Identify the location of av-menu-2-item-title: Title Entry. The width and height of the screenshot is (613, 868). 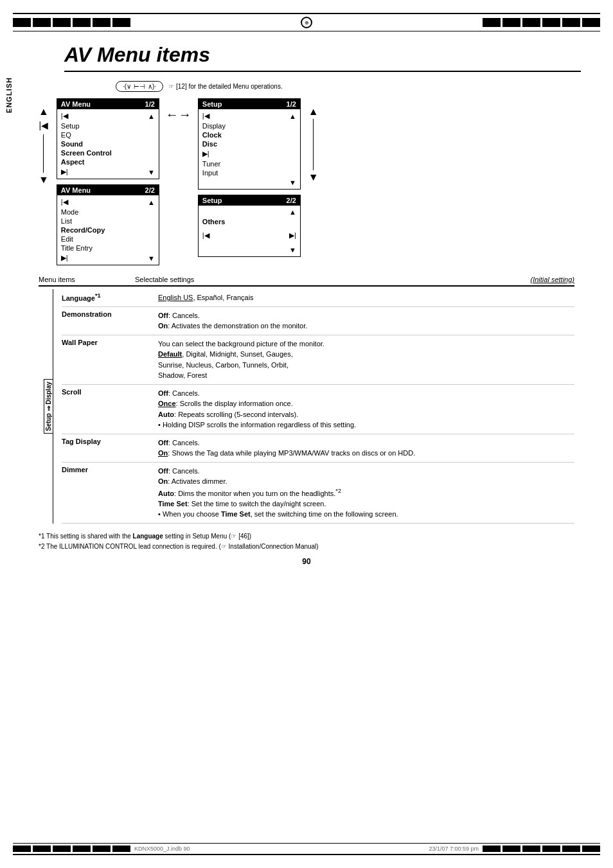
(108, 248).